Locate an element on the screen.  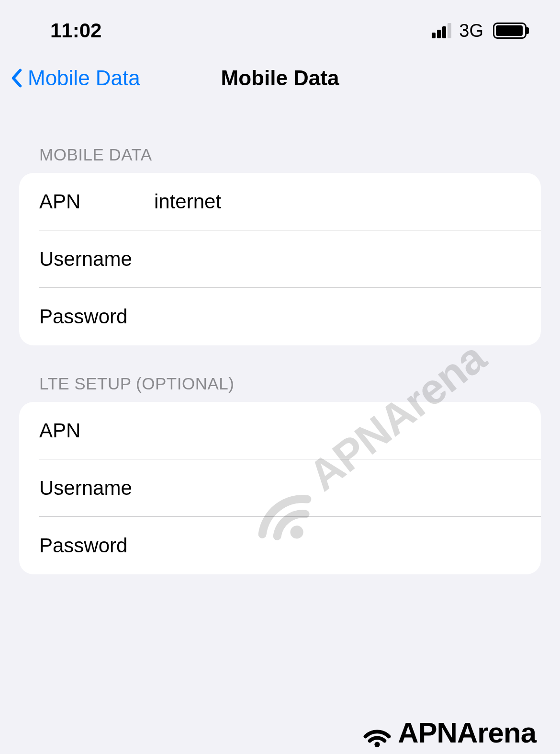
status-time: 11:02 is located at coordinates (76, 31).